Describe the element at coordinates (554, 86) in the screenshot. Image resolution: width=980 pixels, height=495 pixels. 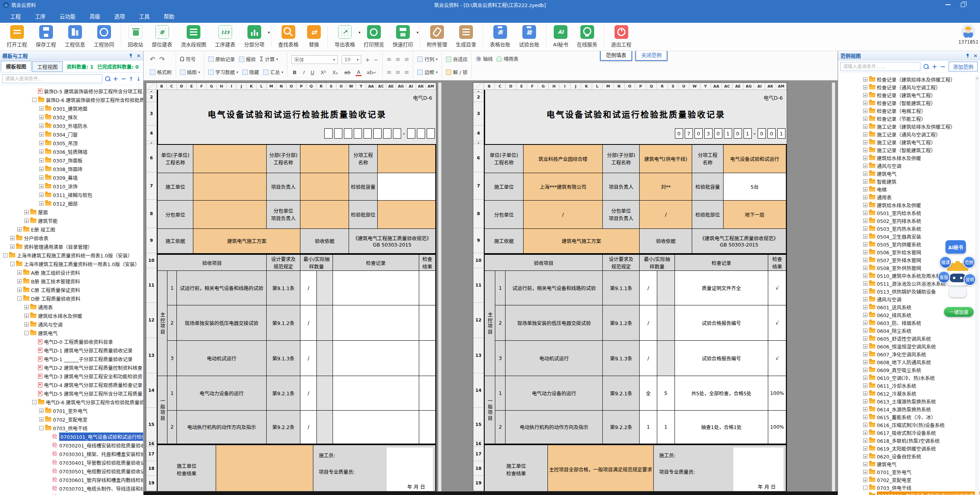
I see `column-letter: H` at that location.